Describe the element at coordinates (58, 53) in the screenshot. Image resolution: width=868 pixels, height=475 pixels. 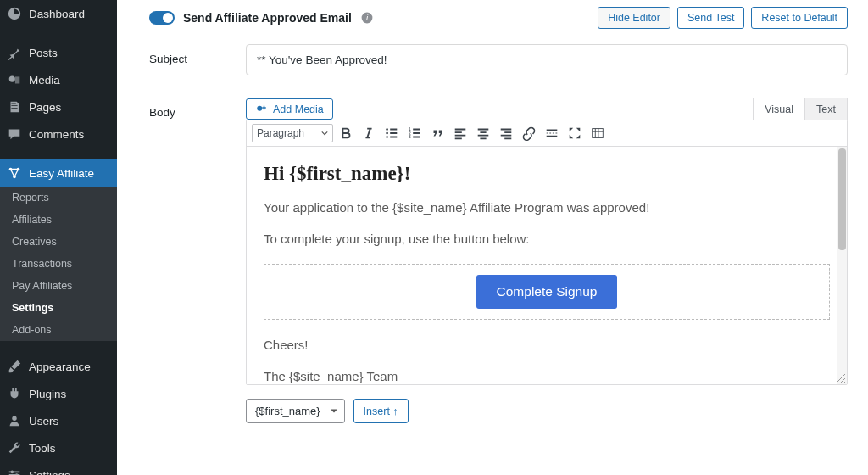
I see `sidebar-item-posts: Posts` at that location.